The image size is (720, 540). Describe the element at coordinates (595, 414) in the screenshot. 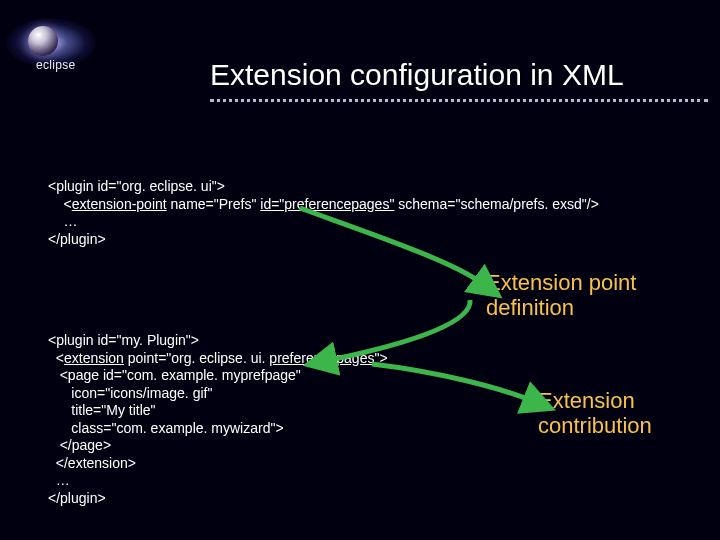

I see `label-extension-contribution: Extension contribution` at that location.